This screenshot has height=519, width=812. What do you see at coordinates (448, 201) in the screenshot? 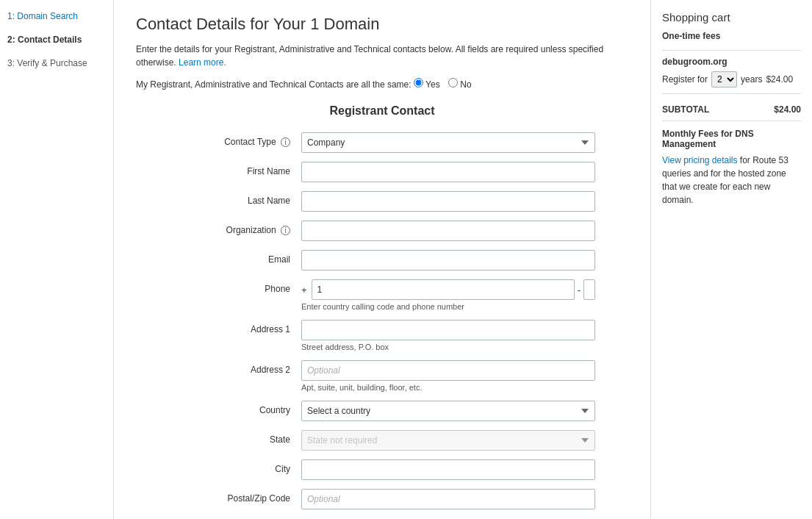
I see `last-name-input` at bounding box center [448, 201].